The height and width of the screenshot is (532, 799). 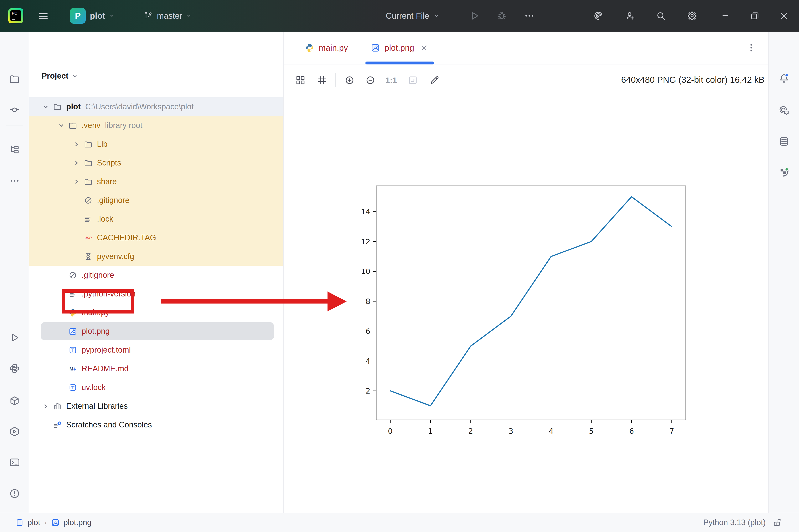 I want to click on problems-icon, so click(x=15, y=493).